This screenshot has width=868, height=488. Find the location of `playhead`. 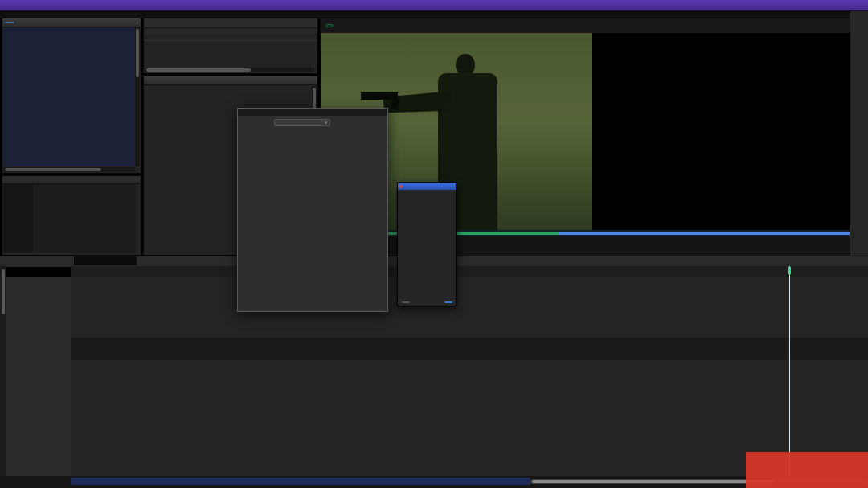

playhead is located at coordinates (789, 371).